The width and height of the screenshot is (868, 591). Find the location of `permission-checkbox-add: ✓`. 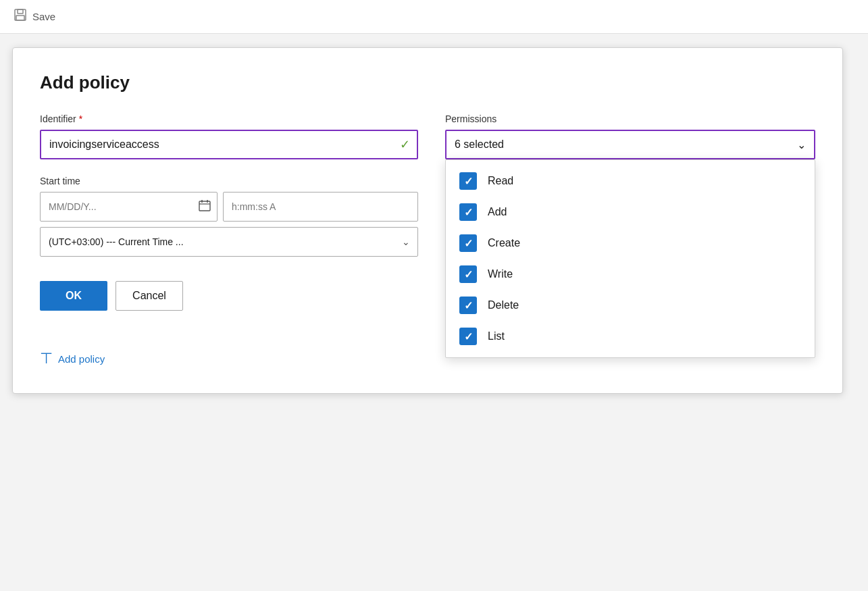

permission-checkbox-add: ✓ is located at coordinates (468, 212).